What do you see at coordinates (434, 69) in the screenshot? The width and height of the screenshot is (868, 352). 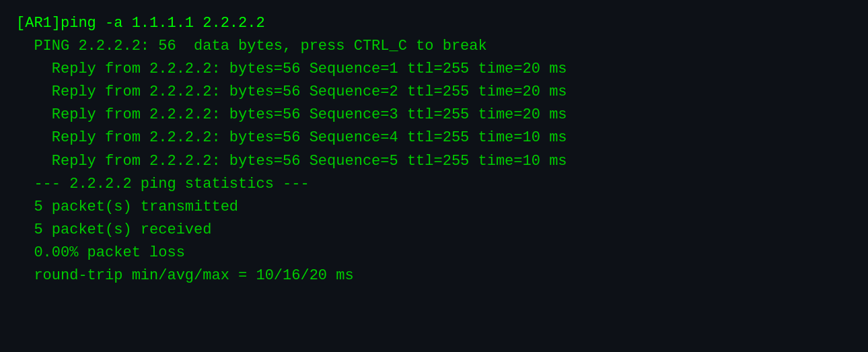 I see `terminal-line-2: Reply from 2.2.2.2: bytes=56 Sequence=1 …` at bounding box center [434, 69].